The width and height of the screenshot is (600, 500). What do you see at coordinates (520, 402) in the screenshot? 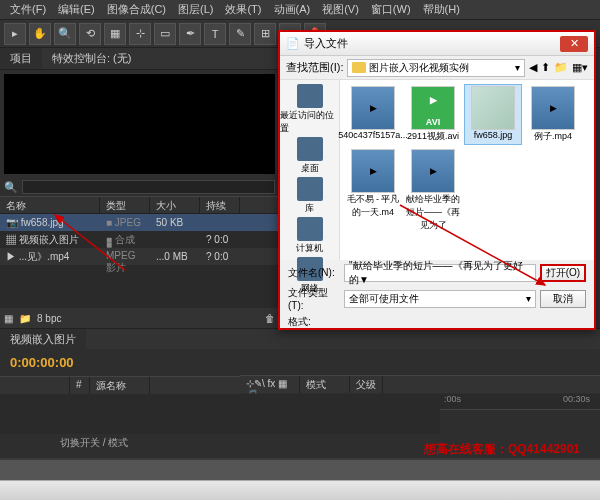
I see `timeline-ruler: :00s 00:30s` at bounding box center [520, 402].